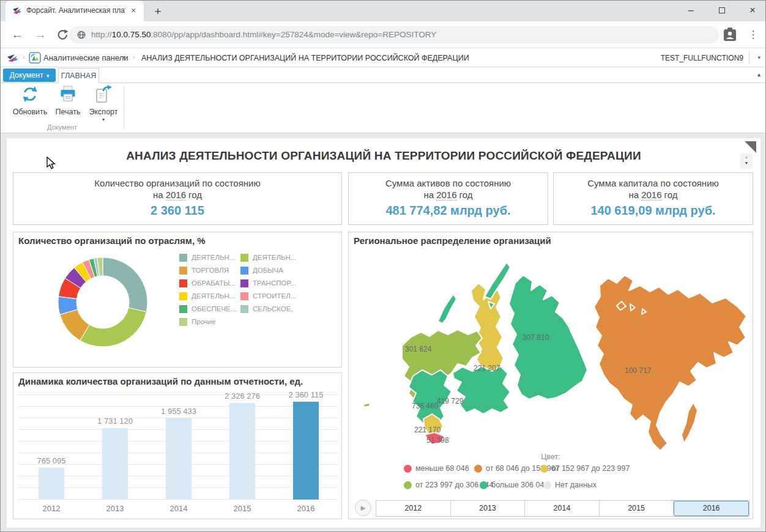  What do you see at coordinates (102, 34) in the screenshot?
I see `url-scheme: http://` at bounding box center [102, 34].